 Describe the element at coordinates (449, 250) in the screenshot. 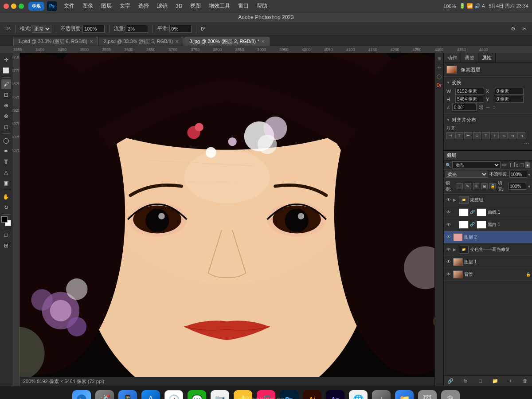

I see `layer-vis-group2: 👁` at that location.